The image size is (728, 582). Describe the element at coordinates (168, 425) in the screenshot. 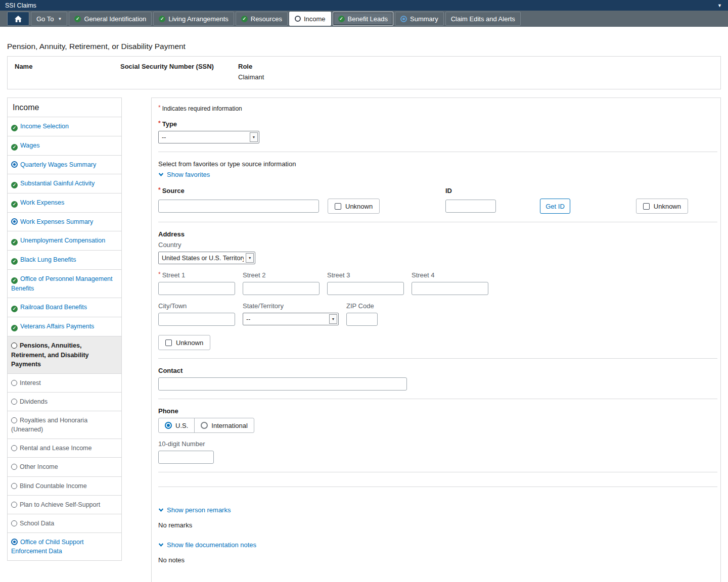

I see `radio-selected-icon` at that location.